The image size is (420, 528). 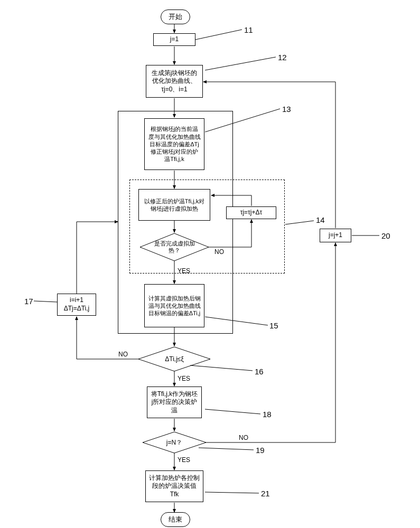 What do you see at coordinates (286, 109) in the screenshot?
I see `ref-13: 13` at bounding box center [286, 109].